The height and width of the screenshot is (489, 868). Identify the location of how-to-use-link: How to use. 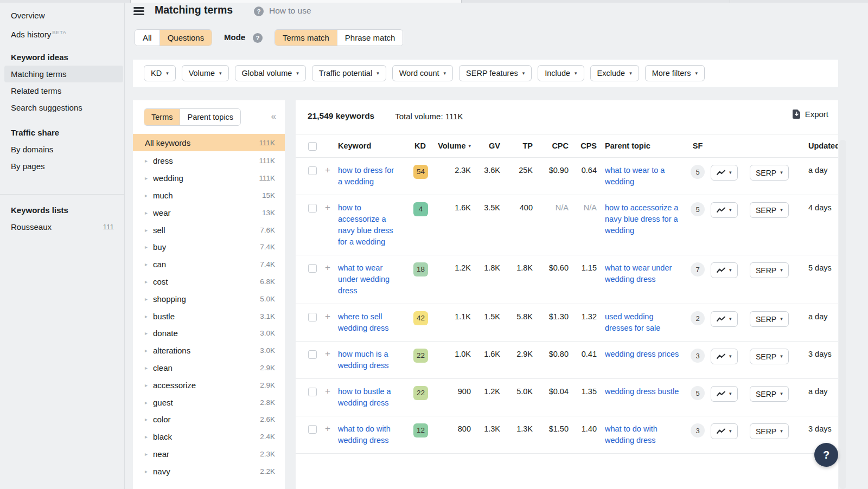
(290, 11).